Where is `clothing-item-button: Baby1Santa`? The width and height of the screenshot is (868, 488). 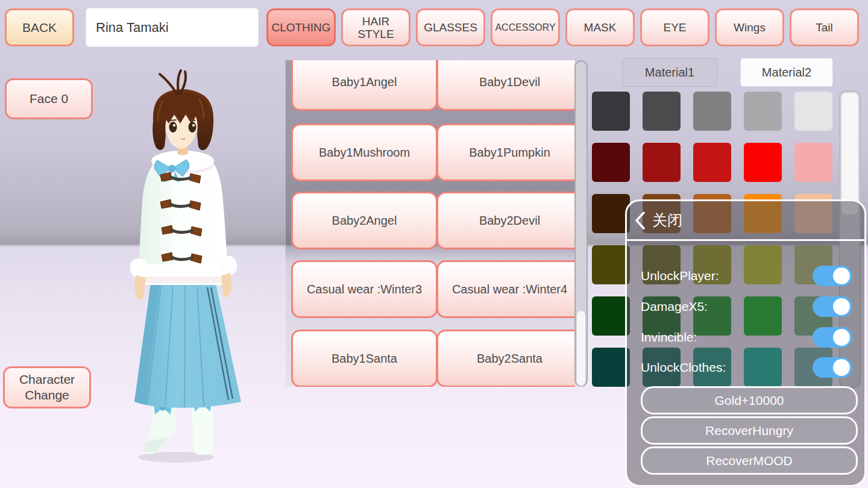 clothing-item-button: Baby1Santa is located at coordinates (364, 358).